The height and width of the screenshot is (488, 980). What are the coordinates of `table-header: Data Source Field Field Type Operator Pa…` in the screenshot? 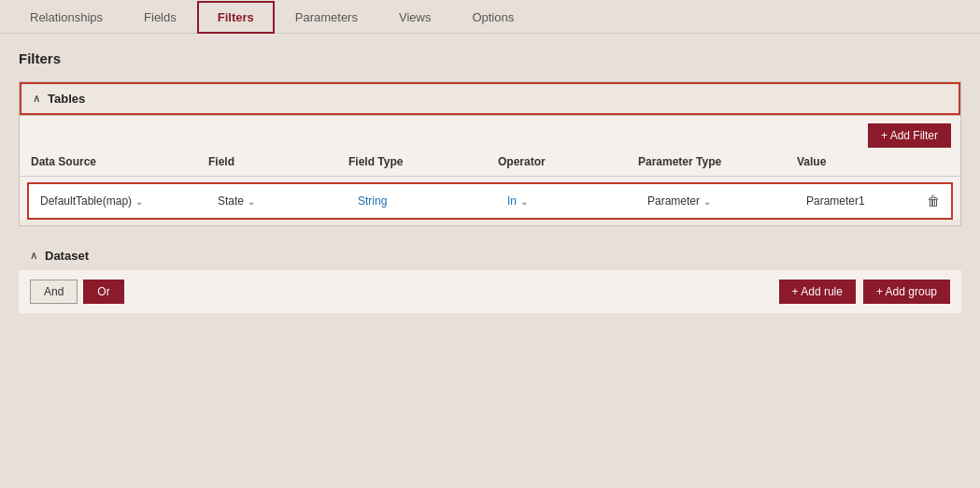 It's located at (490, 163).